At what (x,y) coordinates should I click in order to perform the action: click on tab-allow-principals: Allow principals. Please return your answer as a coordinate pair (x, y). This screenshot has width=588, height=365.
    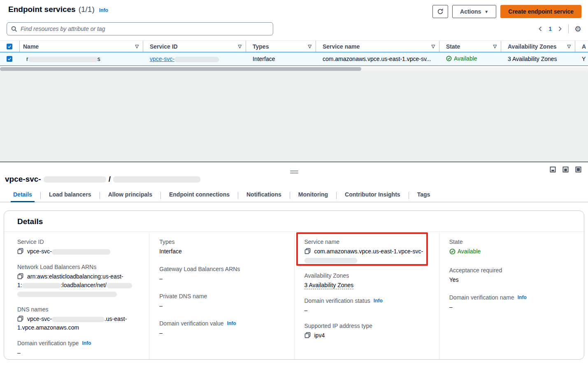
    Looking at the image, I should click on (130, 195).